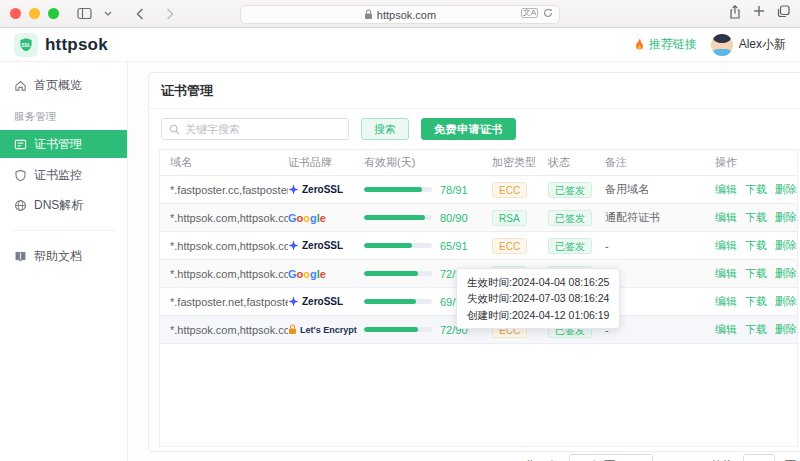  I want to click on table-row: *.httpsok.com,httpsok.com ZeroSSL 65/91 …, so click(478, 246).